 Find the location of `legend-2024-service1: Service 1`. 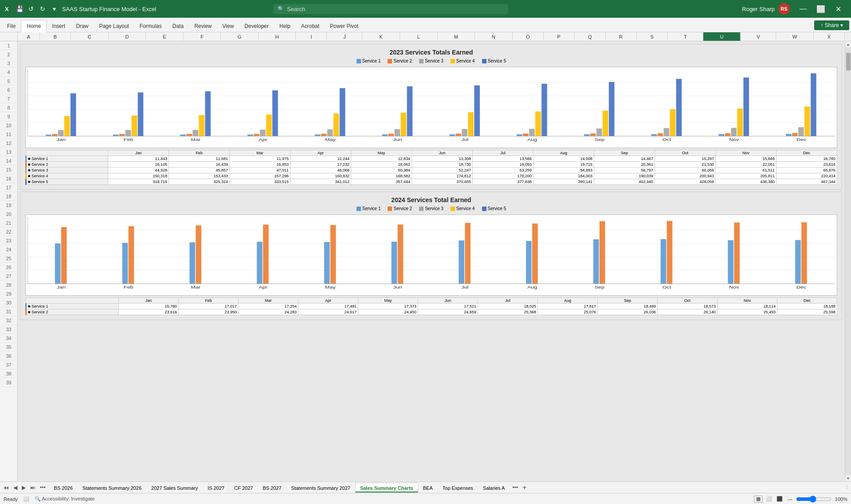

legend-2024-service1: Service 1 is located at coordinates (369, 208).